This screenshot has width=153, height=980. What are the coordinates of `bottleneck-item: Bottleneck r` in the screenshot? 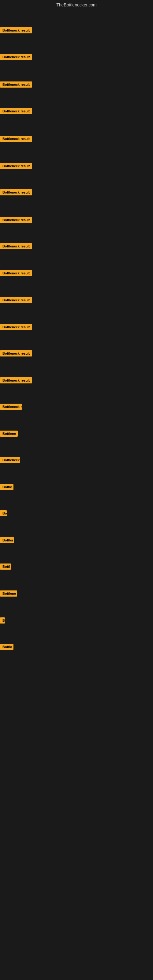 It's located at (11, 407).